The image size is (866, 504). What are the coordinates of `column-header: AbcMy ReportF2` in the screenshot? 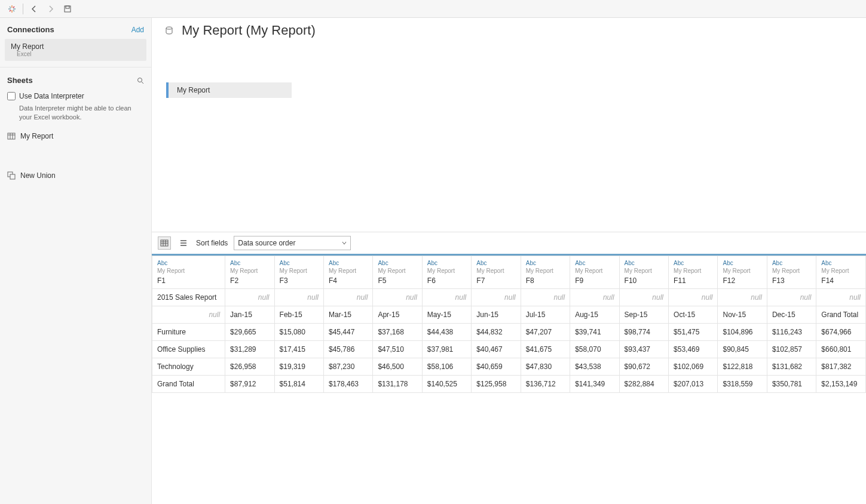 It's located at (250, 272).